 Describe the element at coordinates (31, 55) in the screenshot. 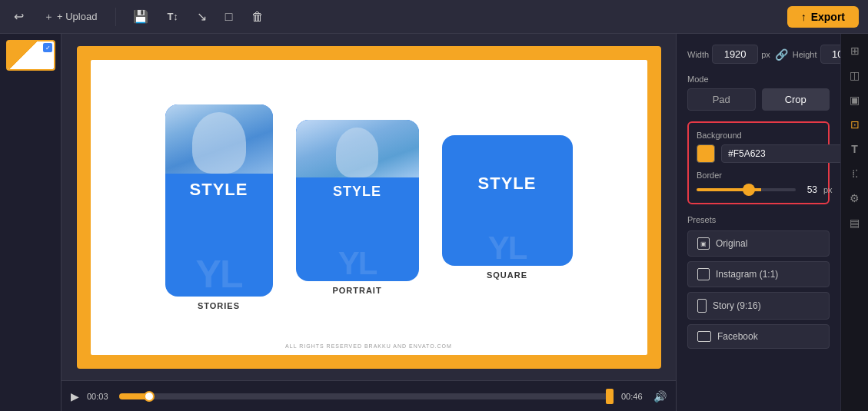

I see `thumb-inner: ✓` at that location.